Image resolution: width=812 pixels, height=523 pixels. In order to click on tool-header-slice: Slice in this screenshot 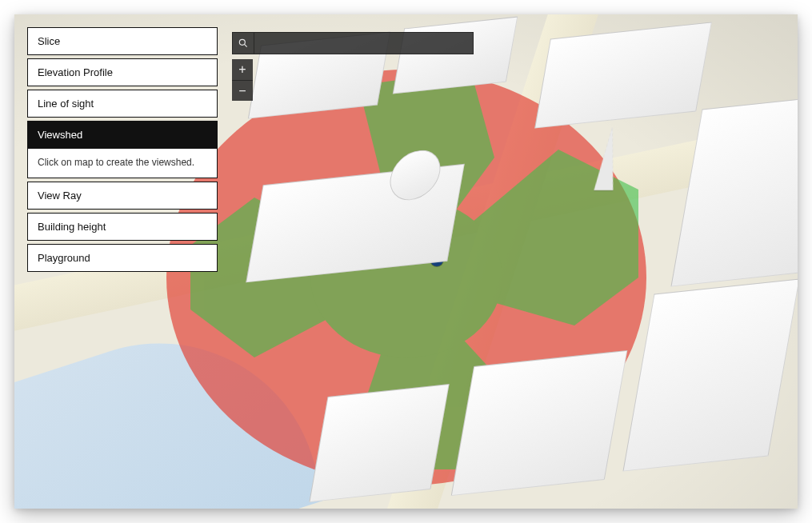, I will do `click(122, 42)`.